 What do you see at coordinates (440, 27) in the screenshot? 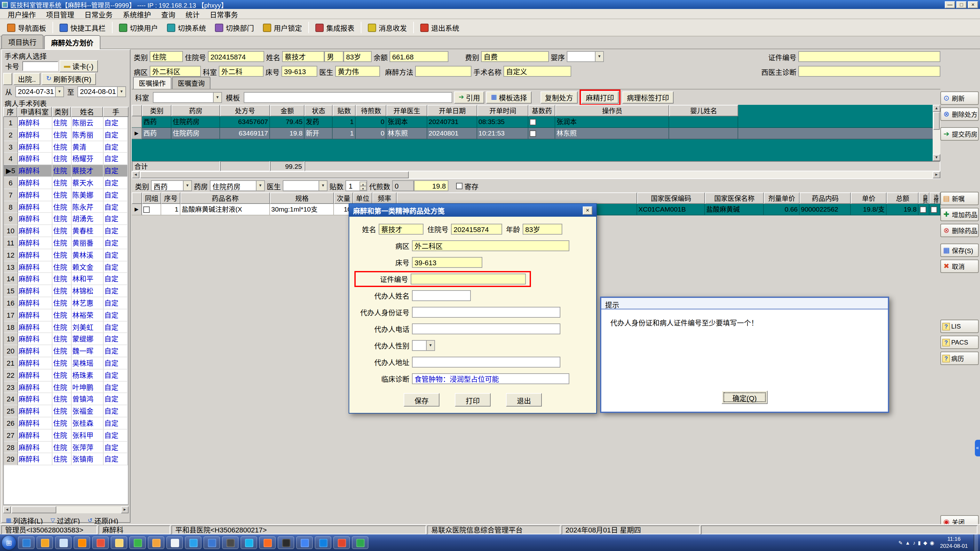
I see `toolbar-exit-system: 退出系统` at bounding box center [440, 27].